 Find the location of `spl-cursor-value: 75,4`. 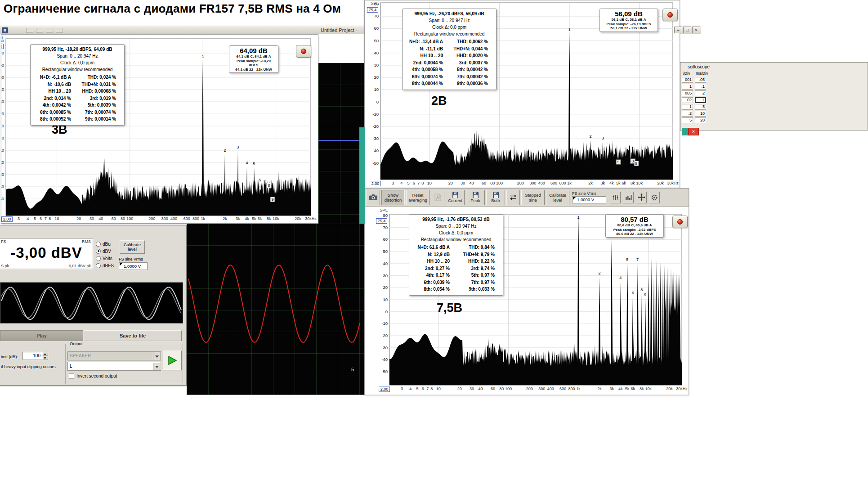

spl-cursor-value: 75,4 is located at coordinates (381, 221).